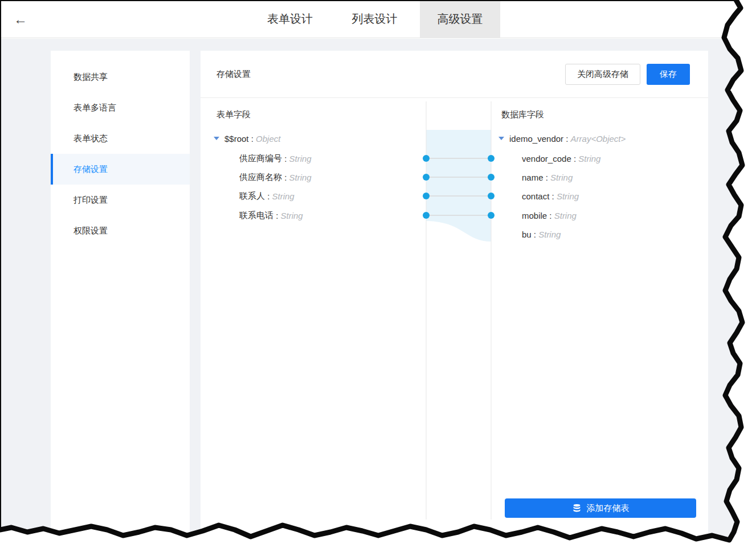 The image size is (756, 548). What do you see at coordinates (598, 139) in the screenshot?
I see `node-type: Array<Object>` at bounding box center [598, 139].